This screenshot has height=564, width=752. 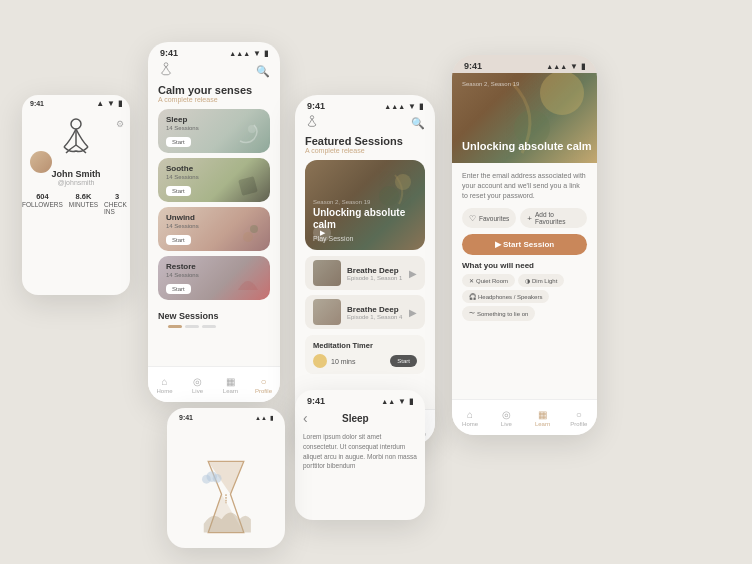 I want to click on live-icon: ◎, so click(x=198, y=382).